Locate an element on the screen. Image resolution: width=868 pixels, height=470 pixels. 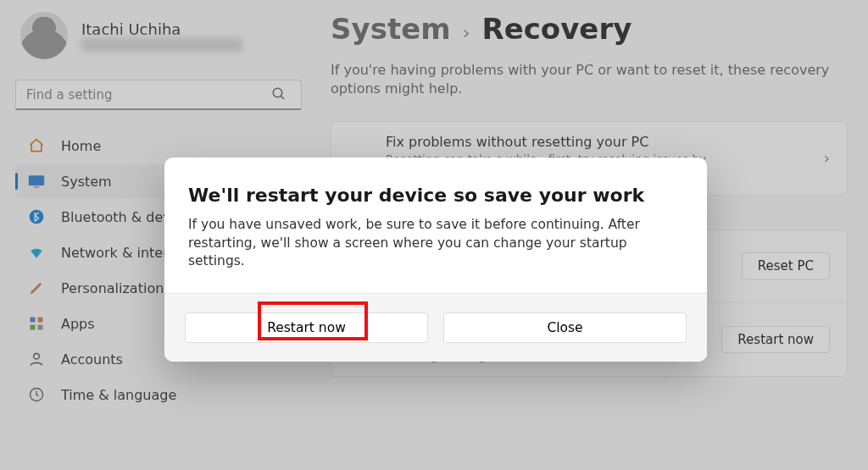
profile-name: Itachi Uchiha is located at coordinates (162, 29).